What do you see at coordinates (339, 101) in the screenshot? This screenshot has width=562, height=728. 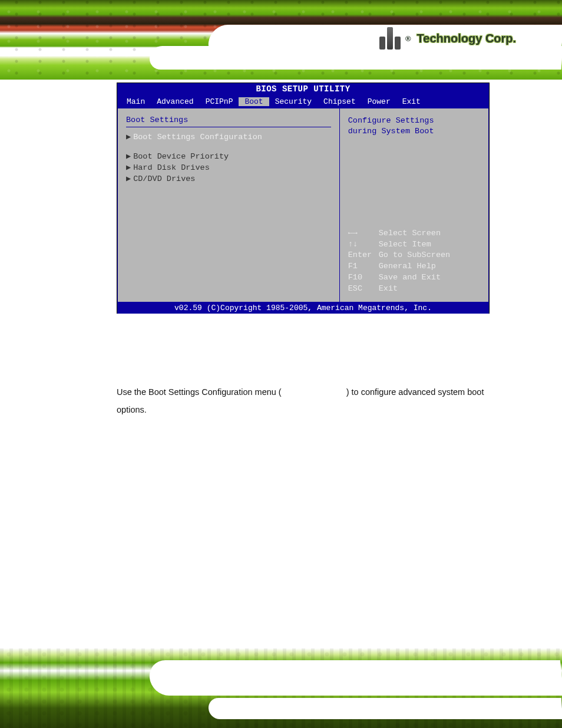 I see `bios-tab-chipset: Chipset` at bounding box center [339, 101].